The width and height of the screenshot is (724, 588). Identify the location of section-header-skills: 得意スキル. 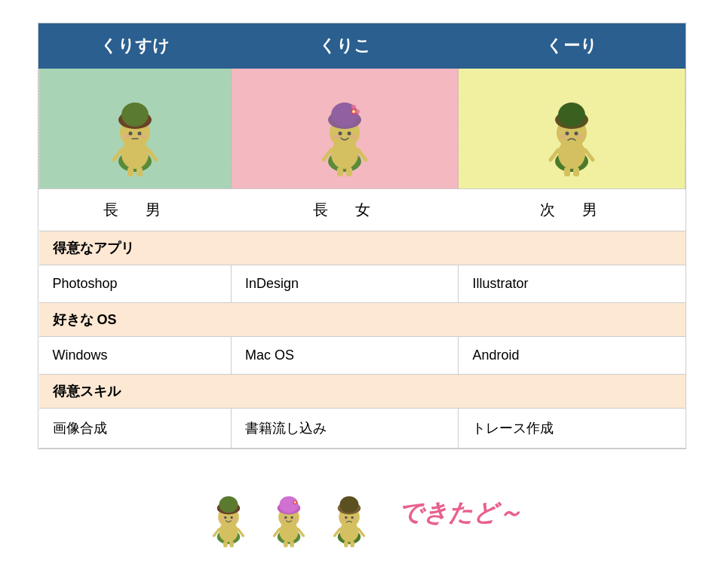
(362, 392).